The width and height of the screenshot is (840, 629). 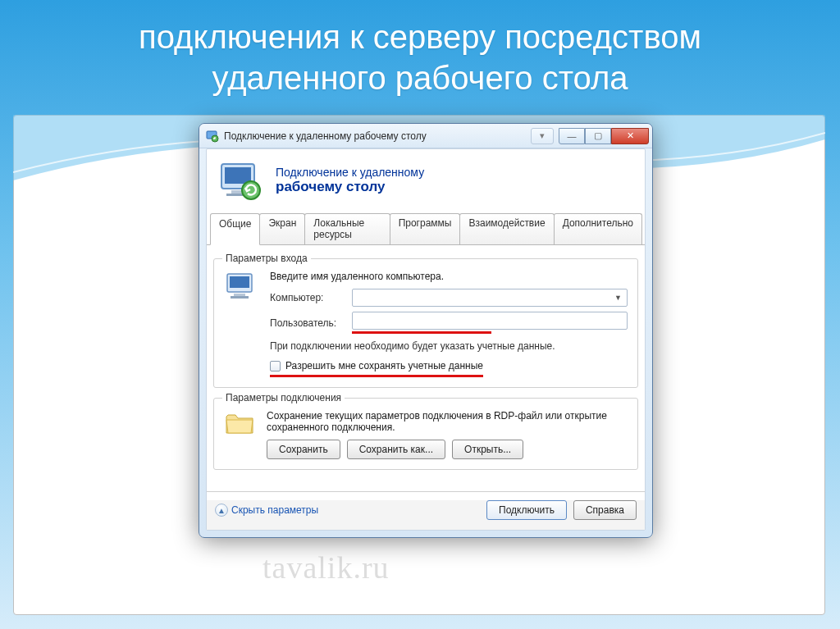 What do you see at coordinates (447, 422) in the screenshot?
I see `connection-text: Сохранение текущих параметров подключени…` at bounding box center [447, 422].